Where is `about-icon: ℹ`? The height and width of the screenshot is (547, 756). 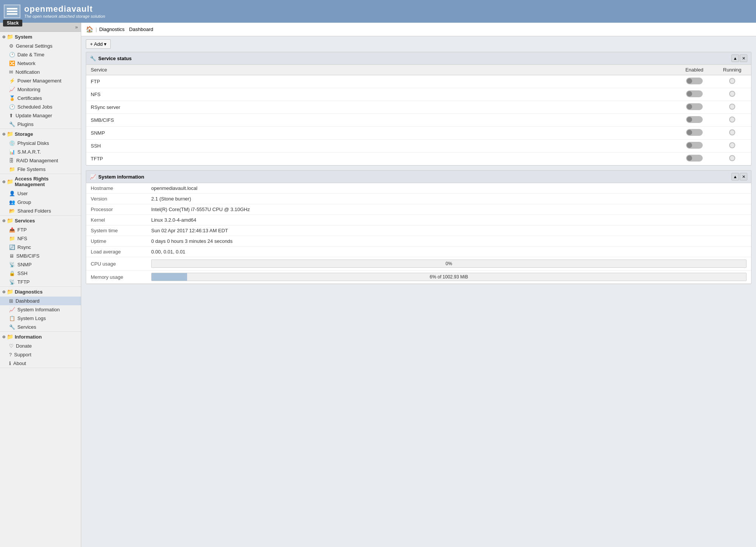
about-icon: ℹ is located at coordinates (10, 363).